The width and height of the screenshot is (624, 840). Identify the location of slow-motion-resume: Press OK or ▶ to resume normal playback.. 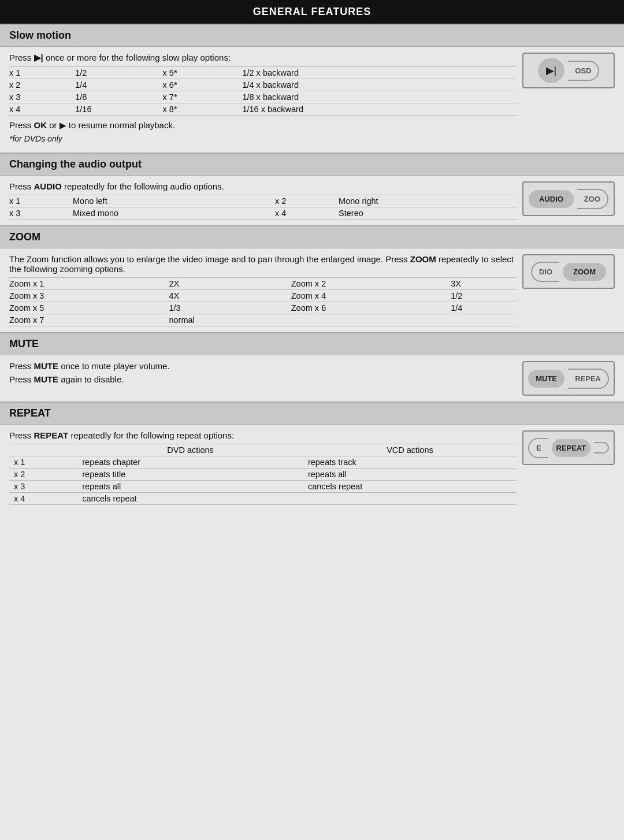
(263, 125).